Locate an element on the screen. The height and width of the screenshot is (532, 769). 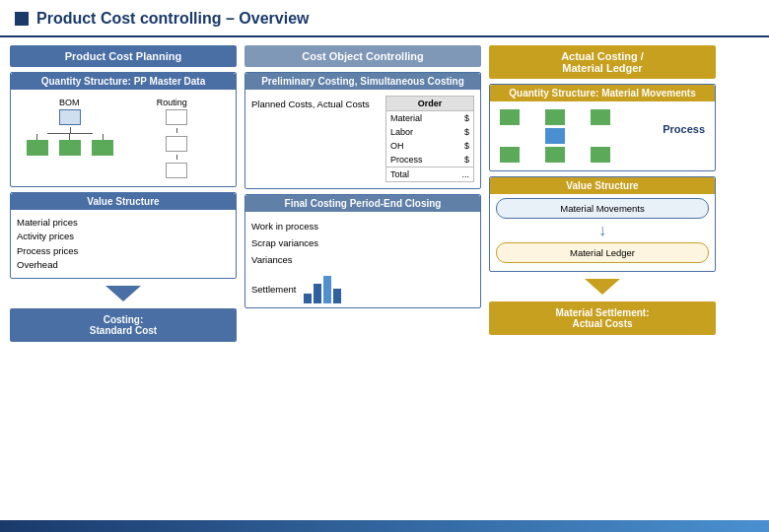
val-item-1: Material prices is located at coordinates (123, 223).